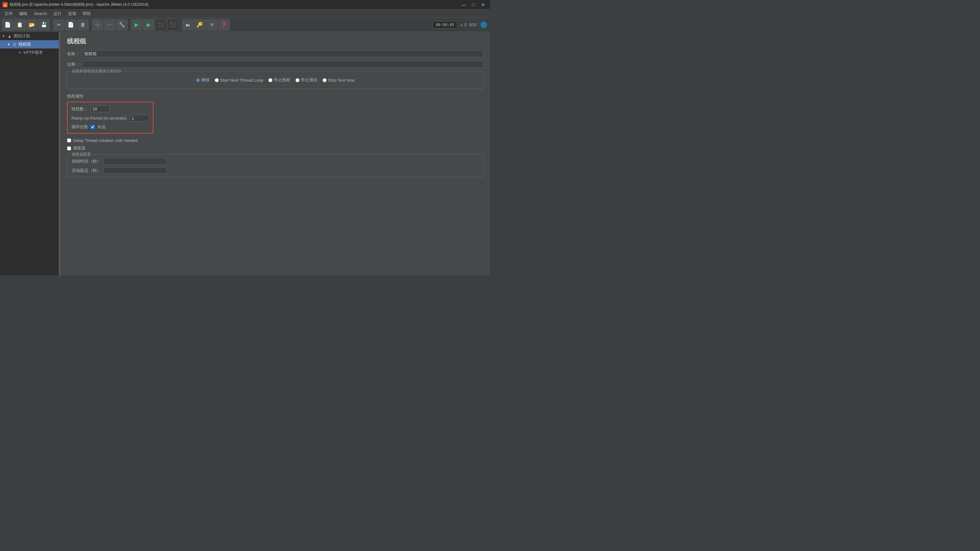 This screenshot has width=980, height=551. I want to click on action-radio-group: 继续 Start Next Thread Loop 停止线程 停止测试 Stop…, so click(275, 80).